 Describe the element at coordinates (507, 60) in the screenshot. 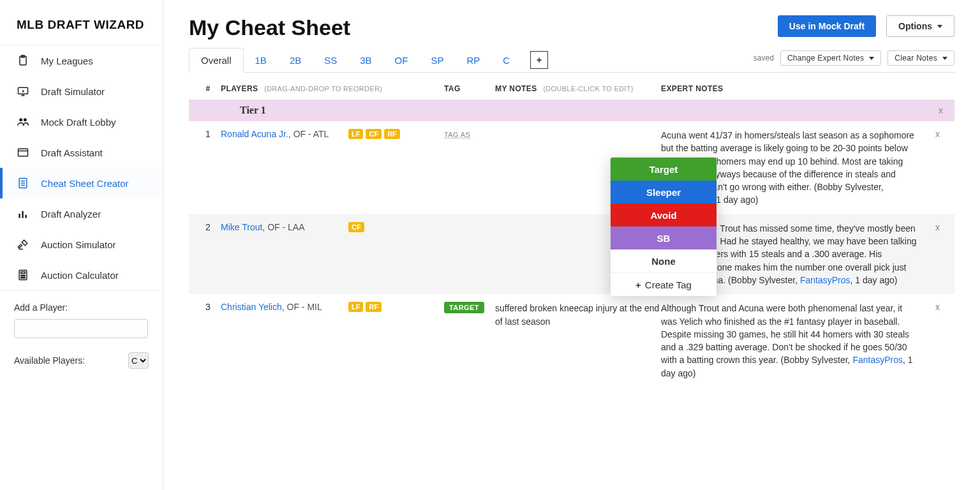

I see `tab-c: C` at that location.